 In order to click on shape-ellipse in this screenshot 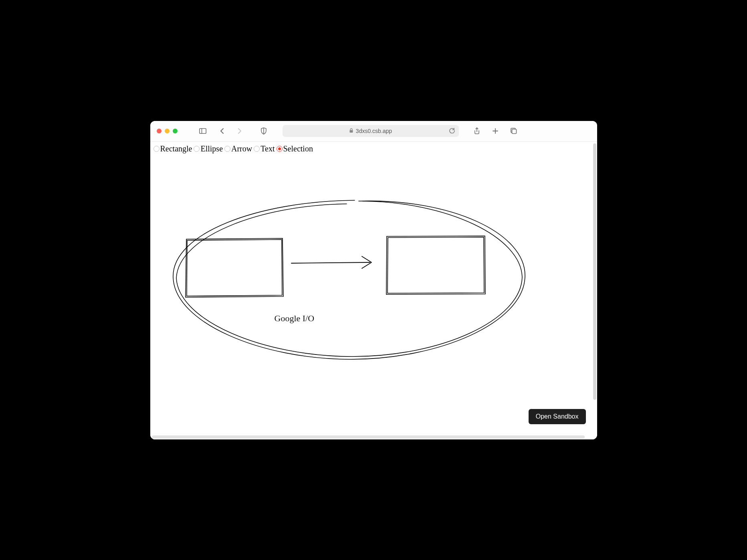, I will do `click(349, 280)`.